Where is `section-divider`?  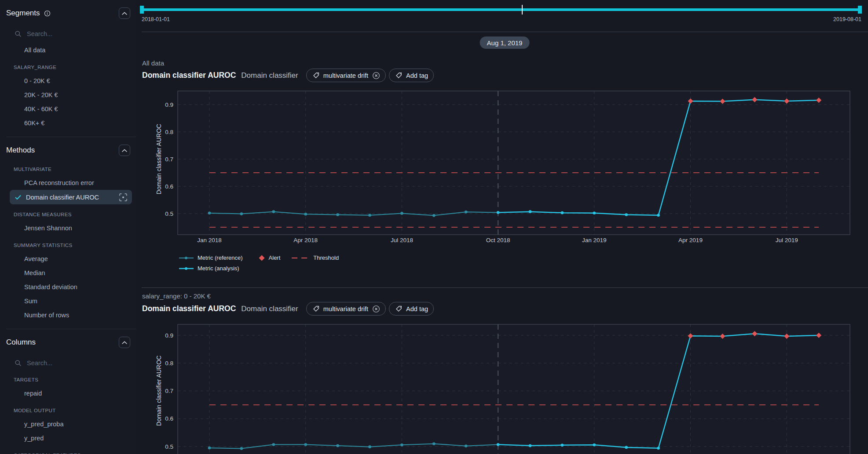
section-divider is located at coordinates (505, 287).